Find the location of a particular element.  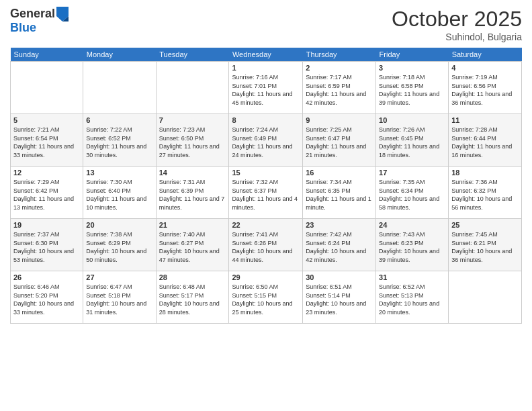

calendar-cell: 7Sunrise: 7:23 AMSunset: 6:50 PMDaylight… is located at coordinates (192, 140).